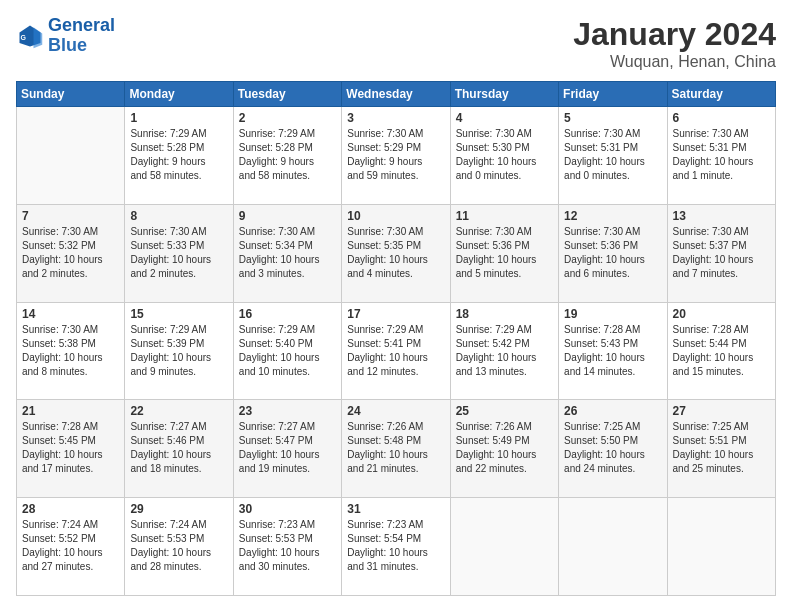  I want to click on day-number: 31, so click(396, 509).